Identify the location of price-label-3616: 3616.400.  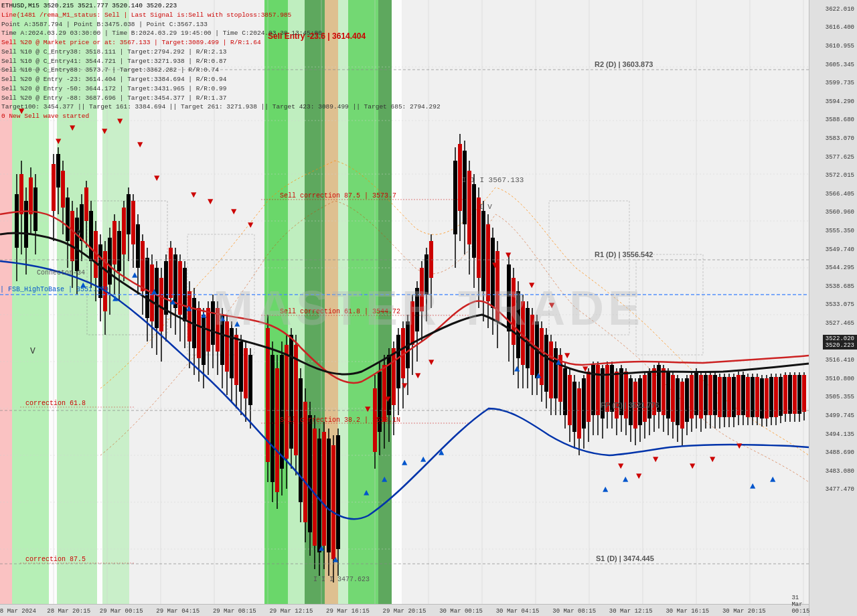
(840, 27).